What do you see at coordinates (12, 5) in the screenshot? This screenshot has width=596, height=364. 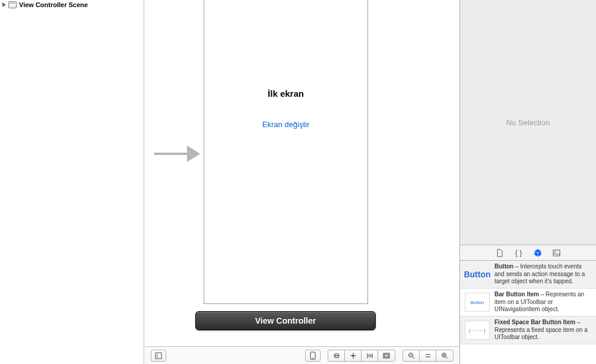 I see `scene-icon` at bounding box center [12, 5].